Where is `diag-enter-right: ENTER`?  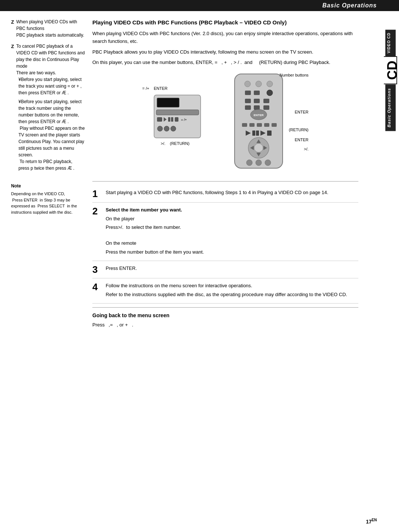
diag-enter-right: ENTER is located at coordinates (301, 112).